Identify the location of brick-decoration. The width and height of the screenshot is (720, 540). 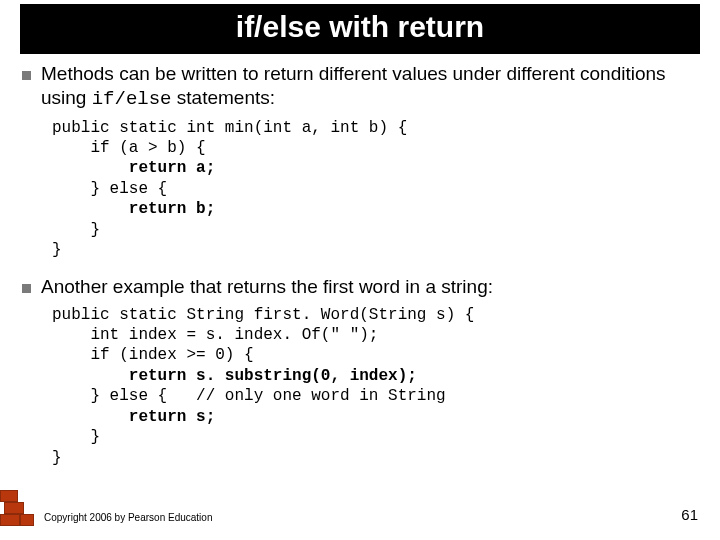
(17, 506).